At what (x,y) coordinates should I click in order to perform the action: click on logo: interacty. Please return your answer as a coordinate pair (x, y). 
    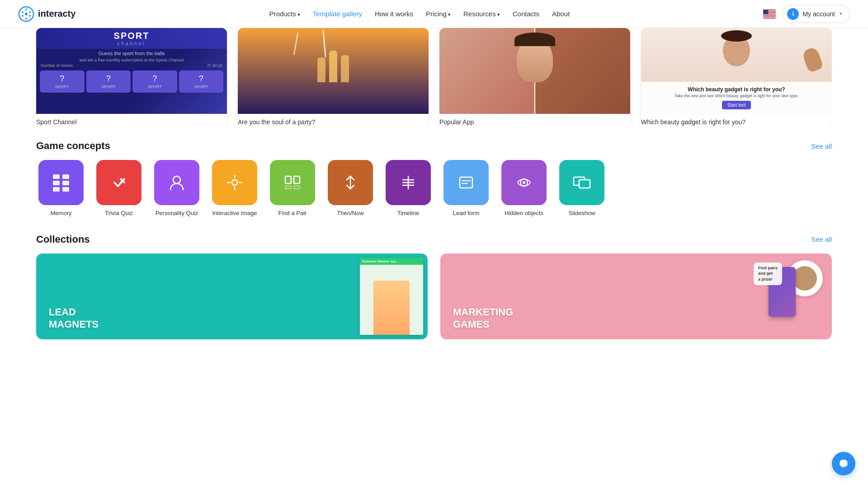
    Looking at the image, I should click on (47, 14).